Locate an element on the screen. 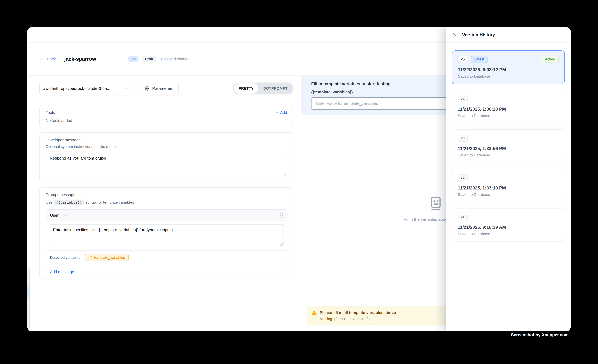 The width and height of the screenshot is (598, 364). message-editor: User Enter task specifics. Use {{templat… is located at coordinates (166, 237).